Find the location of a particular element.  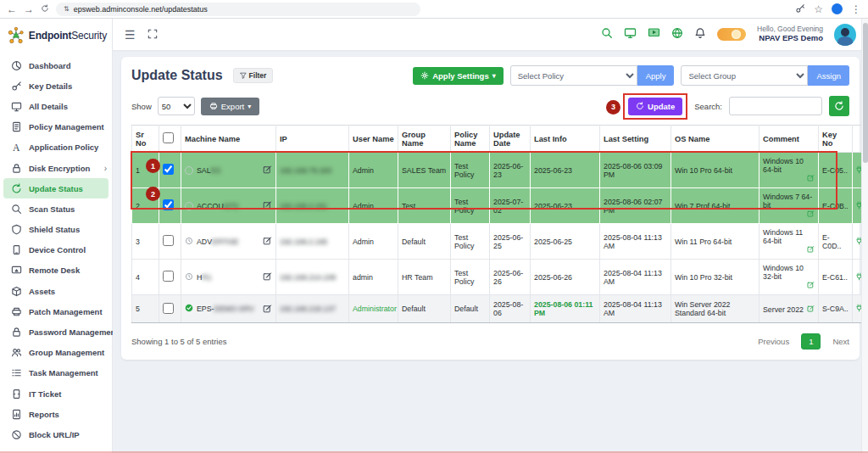

show-label: Show is located at coordinates (142, 107).